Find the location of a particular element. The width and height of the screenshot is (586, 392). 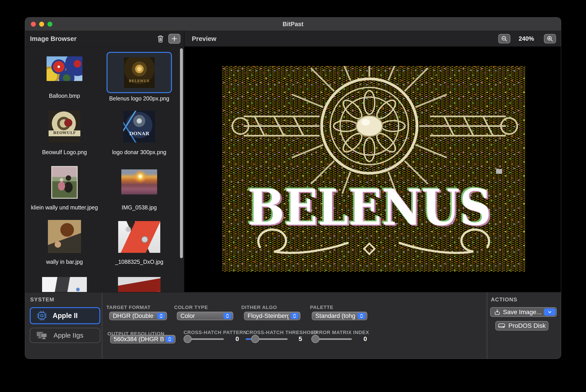

thumbnail-selection: BELENUS is located at coordinates (139, 72).